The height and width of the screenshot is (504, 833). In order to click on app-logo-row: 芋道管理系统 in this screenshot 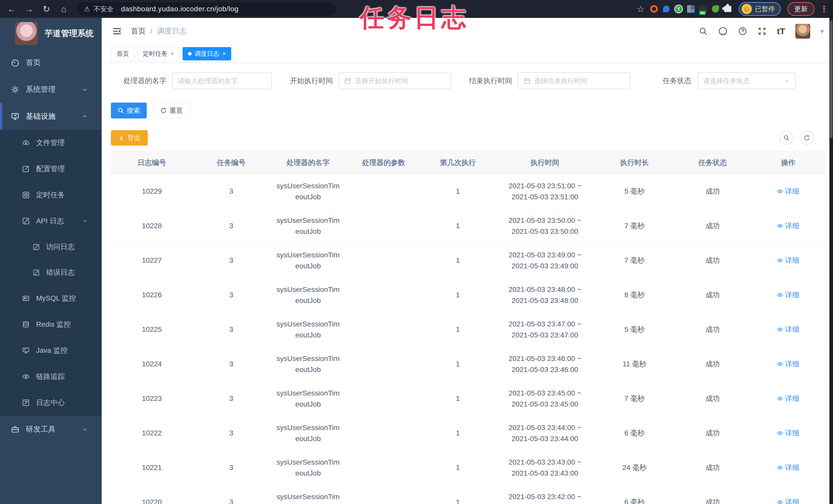, I will do `click(51, 33)`.